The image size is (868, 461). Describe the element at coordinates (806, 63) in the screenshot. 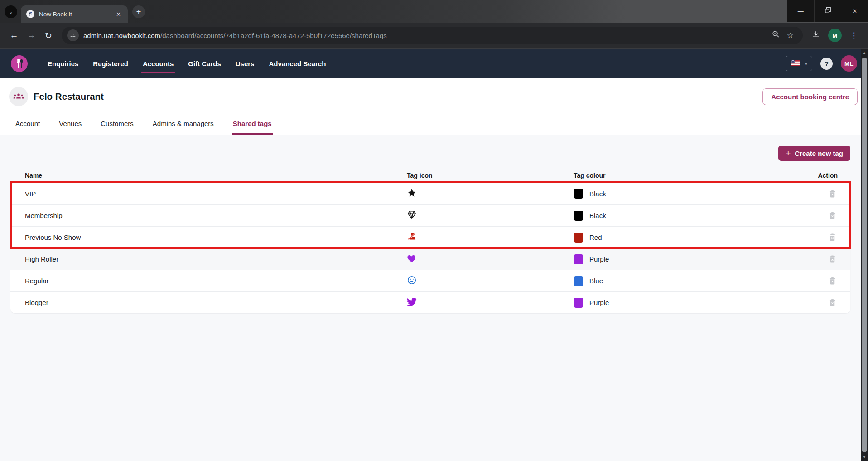

I see `chevron-down-icon: ▾` at that location.